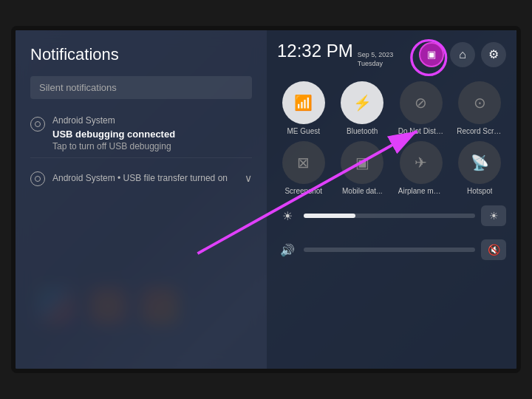 This screenshot has height=399, width=532. What do you see at coordinates (248, 178) in the screenshot?
I see `chevron-down-icon: ∨` at bounding box center [248, 178].